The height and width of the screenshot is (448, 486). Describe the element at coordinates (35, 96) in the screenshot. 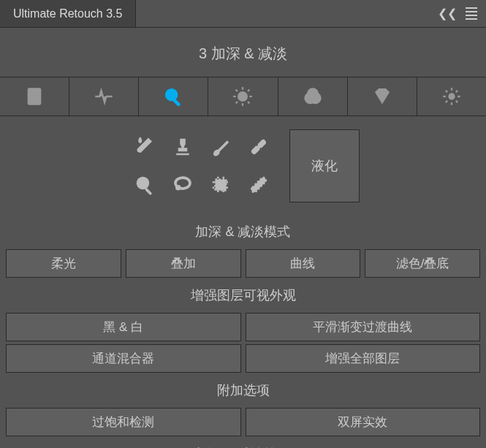

I see `tab-document` at that location.